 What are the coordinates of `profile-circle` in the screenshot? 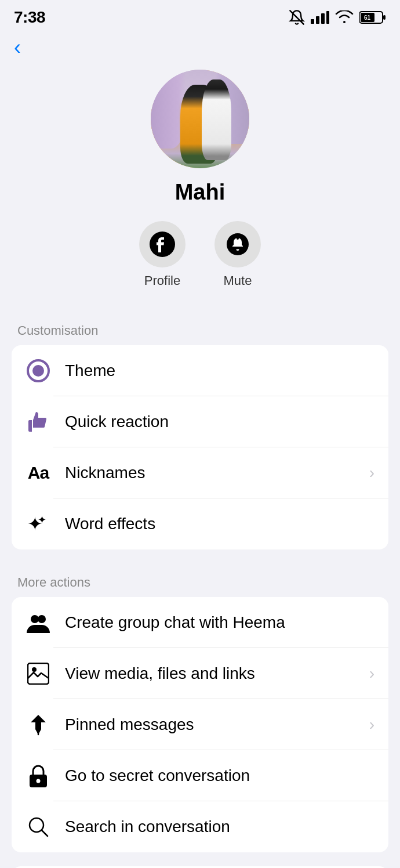 It's located at (162, 244).